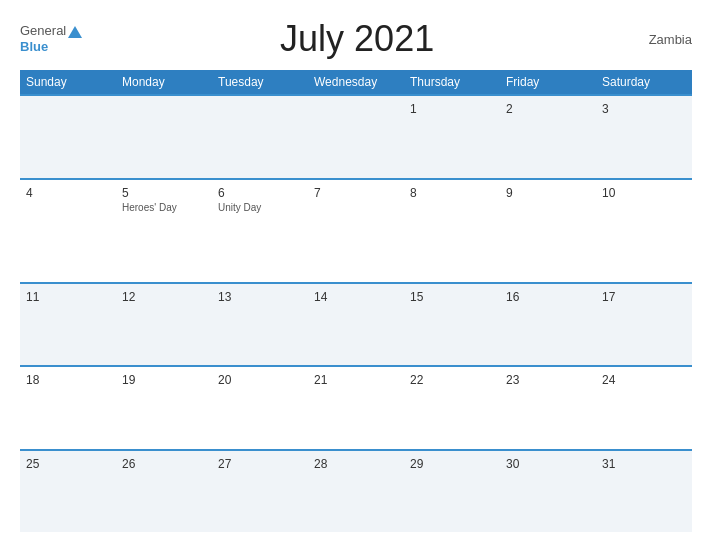  Describe the element at coordinates (644, 137) in the screenshot. I see `calendar-cell: 3` at that location.